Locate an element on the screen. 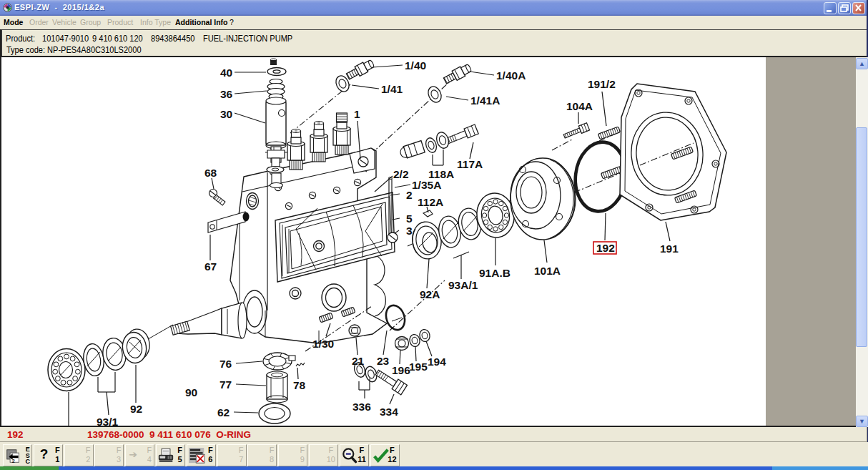 The height and width of the screenshot is (470, 868). svg-text: 336 is located at coordinates (362, 406).